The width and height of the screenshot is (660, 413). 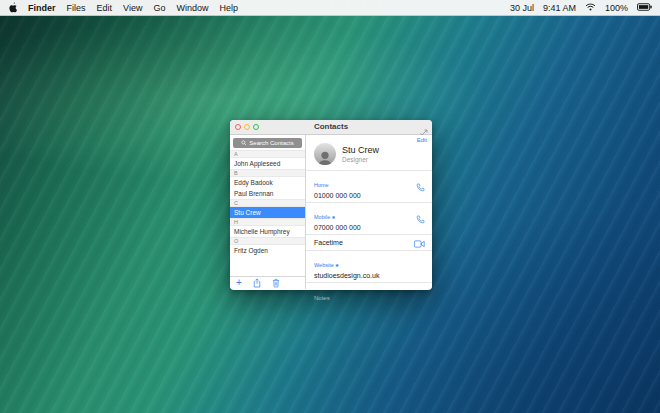 What do you see at coordinates (76, 8) in the screenshot?
I see `menu-item-files: Files` at bounding box center [76, 8].